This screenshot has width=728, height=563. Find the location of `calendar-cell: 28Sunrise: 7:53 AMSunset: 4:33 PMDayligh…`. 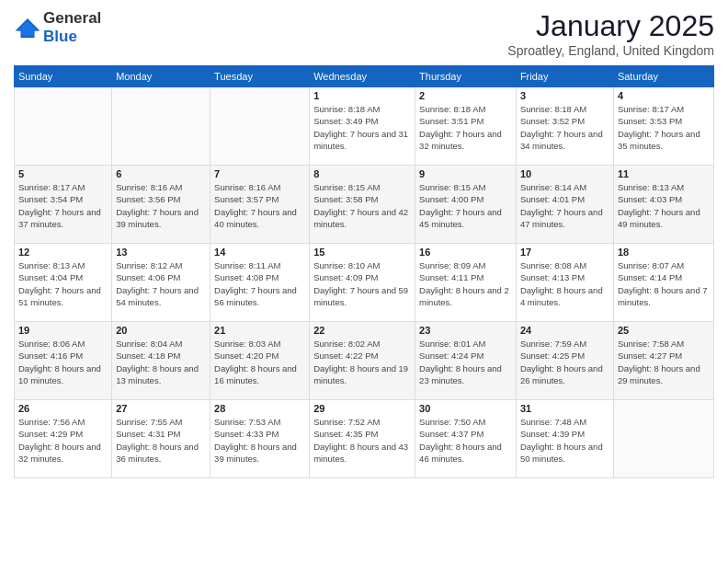

calendar-cell: 28Sunrise: 7:53 AMSunset: 4:33 PMDayligh… is located at coordinates (260, 440).